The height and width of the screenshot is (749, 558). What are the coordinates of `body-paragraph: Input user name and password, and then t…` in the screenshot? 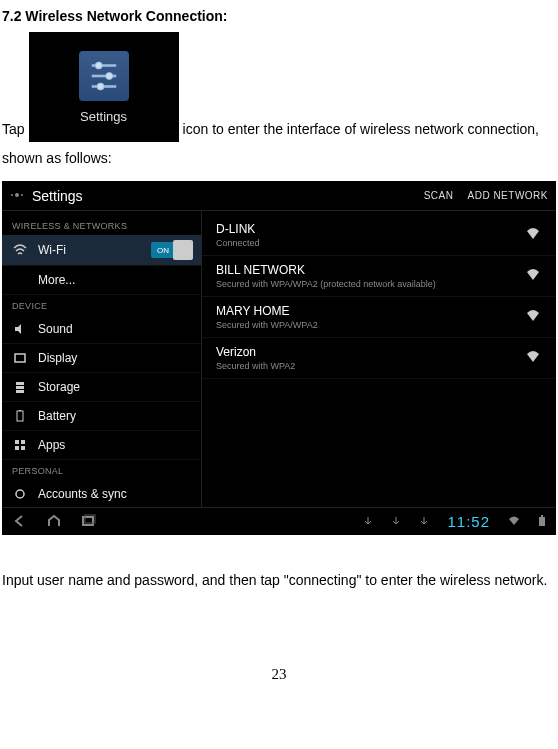 It's located at (279, 580).